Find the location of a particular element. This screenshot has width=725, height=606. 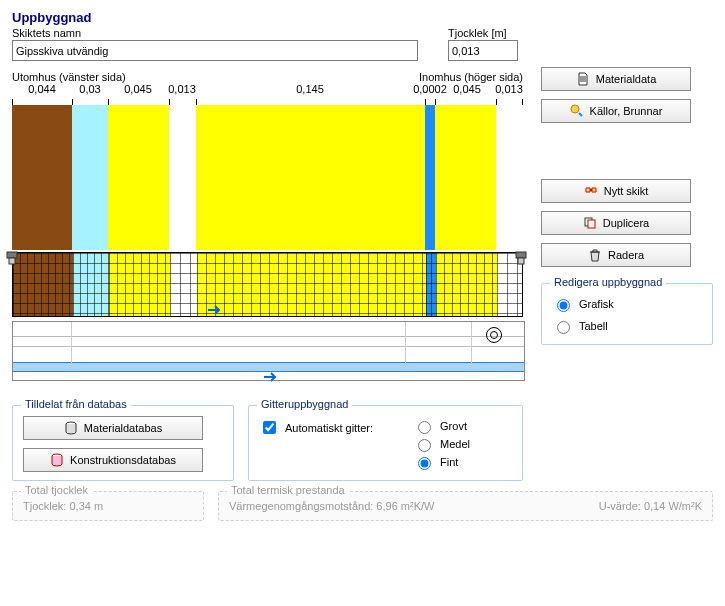

total-termisk-title: Total termisk prestanda is located at coordinates (288, 490).